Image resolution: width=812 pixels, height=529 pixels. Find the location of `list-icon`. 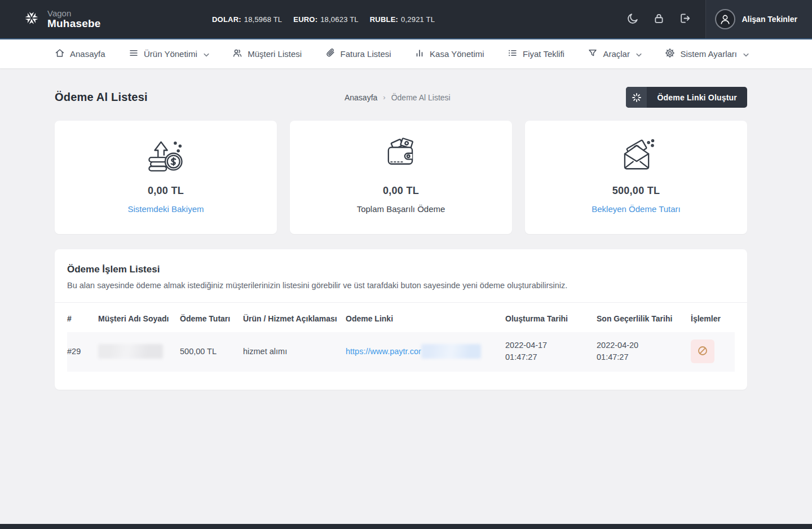

list-icon is located at coordinates (513, 54).